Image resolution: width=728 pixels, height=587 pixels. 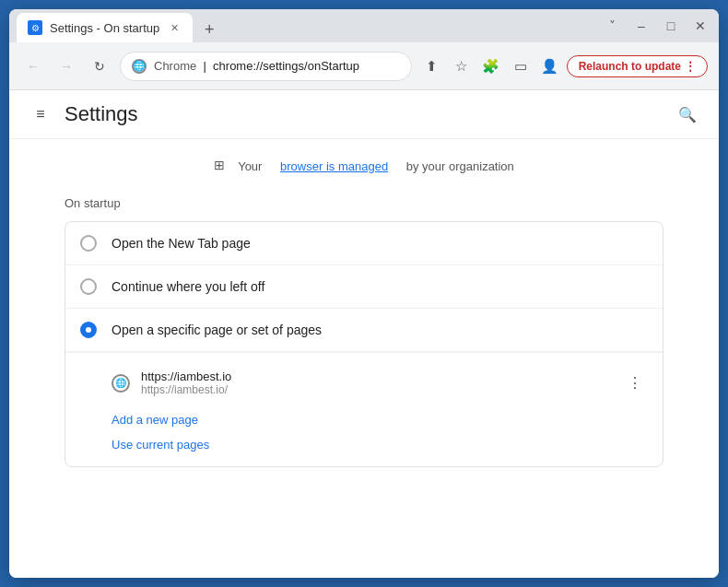 What do you see at coordinates (380, 420) in the screenshot?
I see `add-new-page-link: Add a new page` at bounding box center [380, 420].